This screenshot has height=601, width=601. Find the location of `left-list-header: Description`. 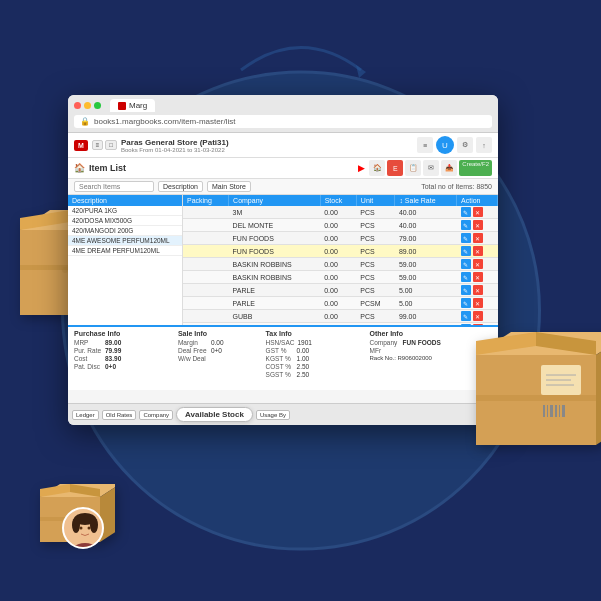

left-list-header: Description is located at coordinates (125, 200).